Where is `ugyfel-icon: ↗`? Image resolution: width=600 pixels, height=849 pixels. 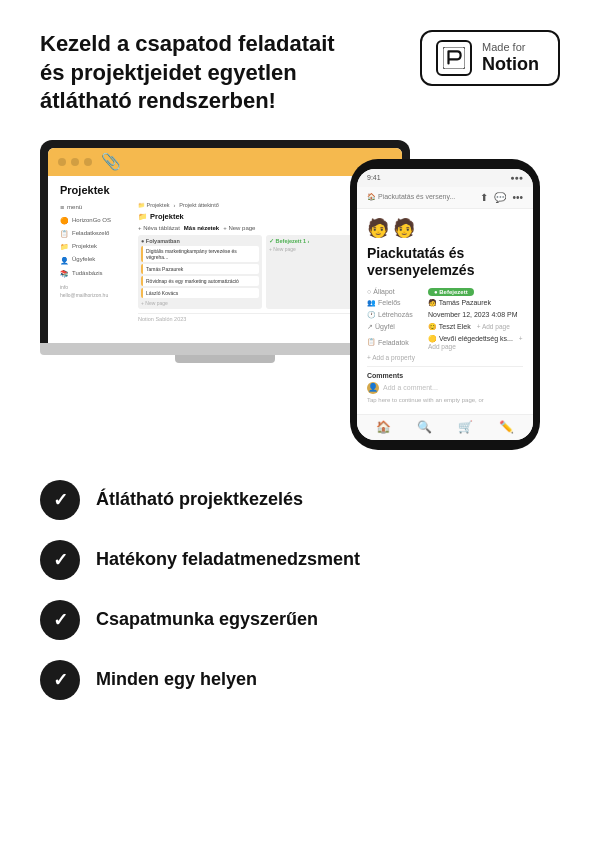
ugyfel-icon: ↗ is located at coordinates (370, 327).